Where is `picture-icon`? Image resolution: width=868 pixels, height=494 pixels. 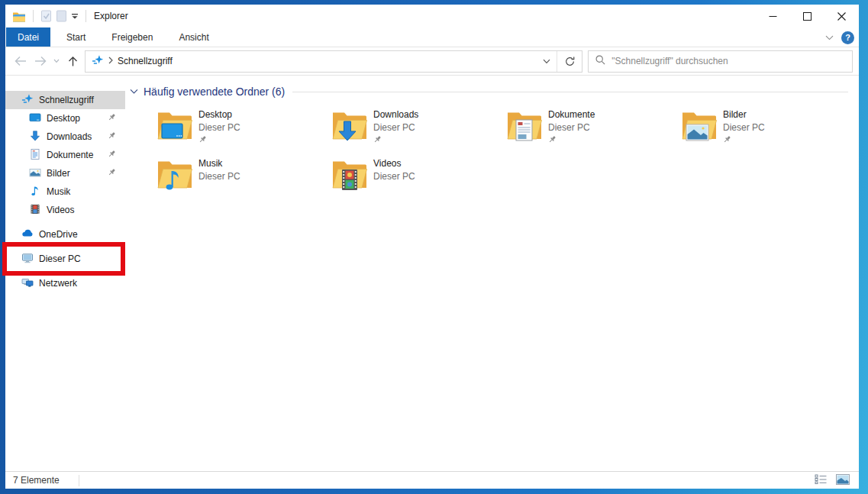 picture-icon is located at coordinates (35, 174).